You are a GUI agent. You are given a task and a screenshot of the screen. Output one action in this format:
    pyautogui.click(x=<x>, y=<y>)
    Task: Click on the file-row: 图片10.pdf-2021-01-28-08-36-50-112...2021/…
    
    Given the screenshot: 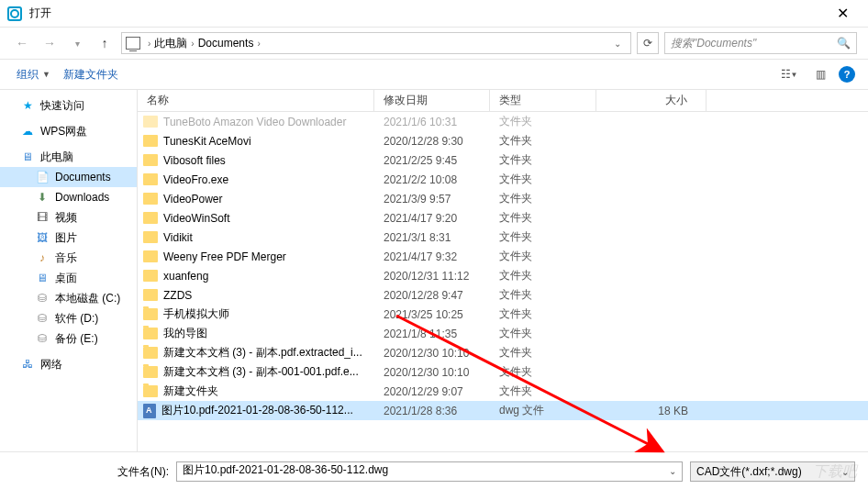 What is the action you would take?
    pyautogui.click(x=503, y=411)
    